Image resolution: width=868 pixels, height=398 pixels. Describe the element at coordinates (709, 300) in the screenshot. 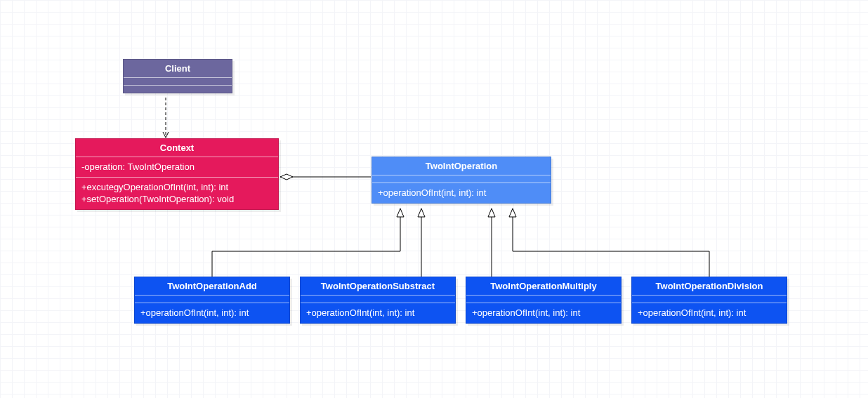

I see `class-two-int-operation-division: TwoIntOperationDivision +operationOfInt(…` at that location.